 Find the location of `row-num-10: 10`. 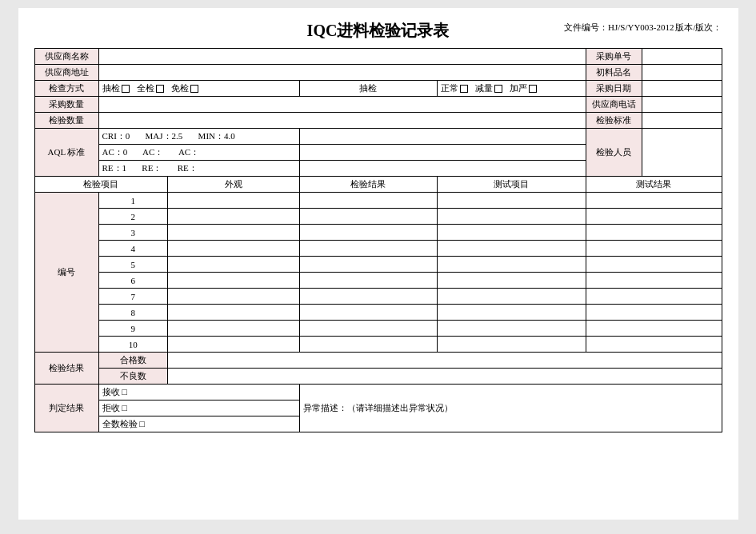

row-num-10: 10 is located at coordinates (133, 345).